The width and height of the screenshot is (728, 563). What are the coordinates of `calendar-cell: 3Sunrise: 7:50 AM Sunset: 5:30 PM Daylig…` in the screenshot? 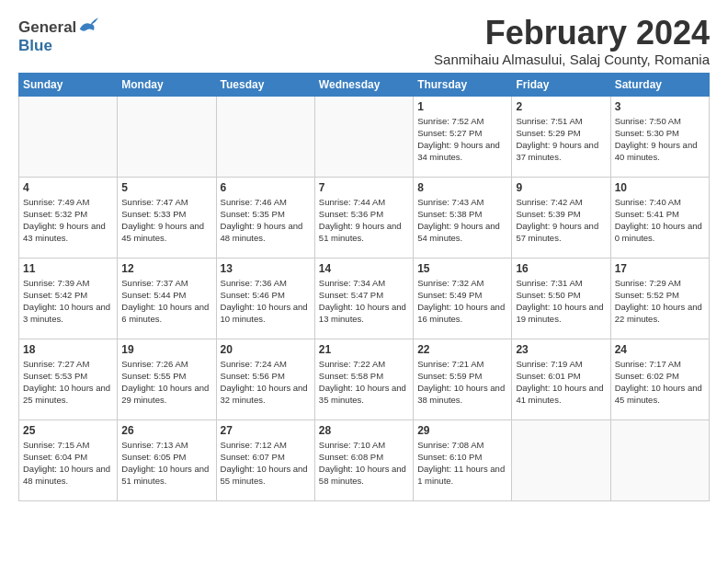 It's located at (660, 136).